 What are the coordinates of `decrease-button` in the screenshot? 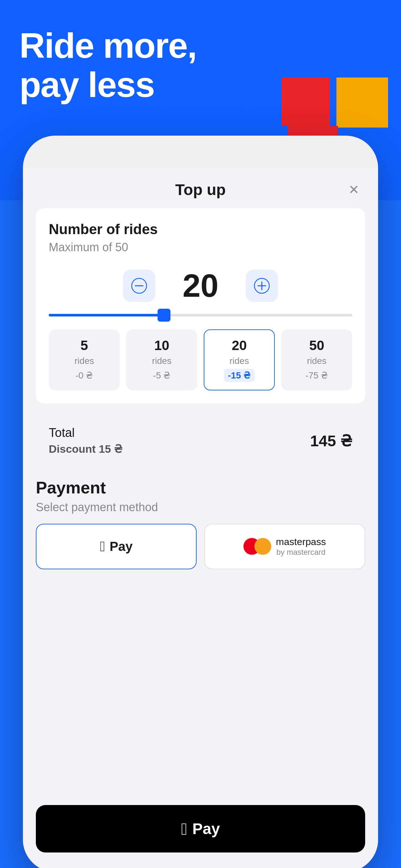 It's located at (139, 286).